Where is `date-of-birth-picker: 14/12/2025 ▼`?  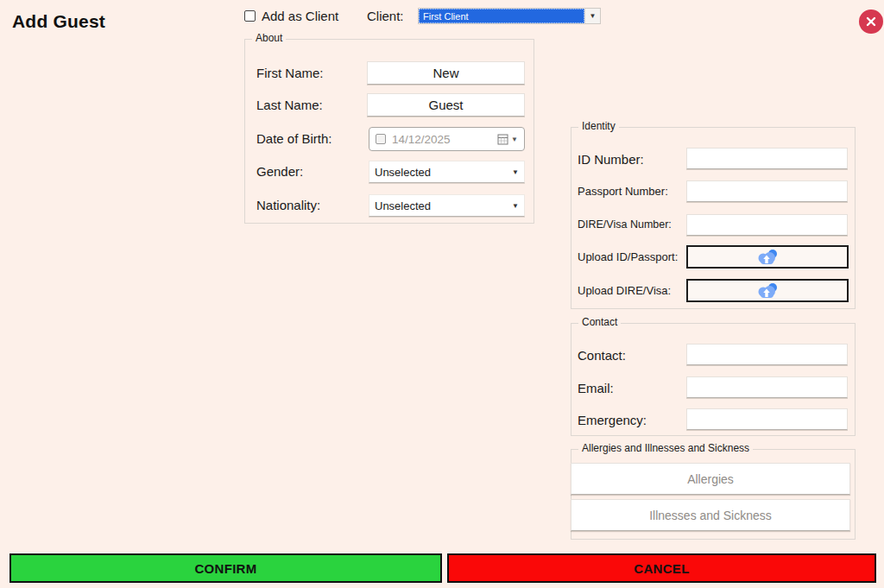
date-of-birth-picker: 14/12/2025 ▼ is located at coordinates (447, 139).